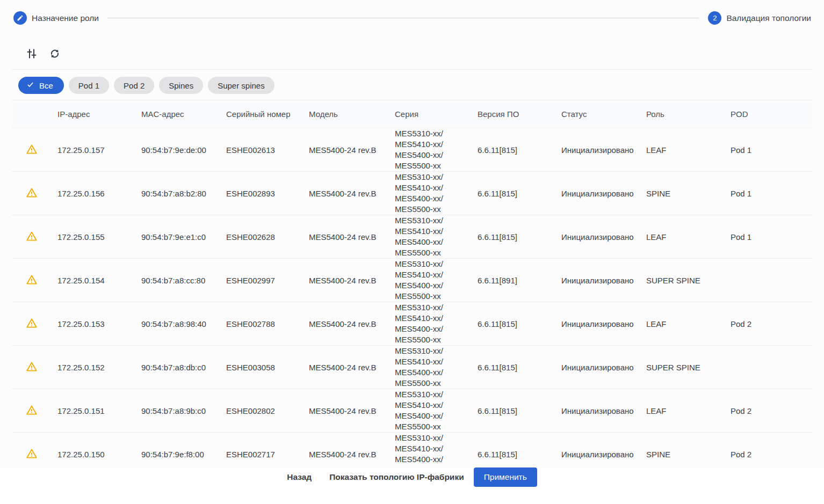 This screenshot has width=824, height=504. What do you see at coordinates (352, 114) in the screenshot?
I see `column-header: Модель` at bounding box center [352, 114].